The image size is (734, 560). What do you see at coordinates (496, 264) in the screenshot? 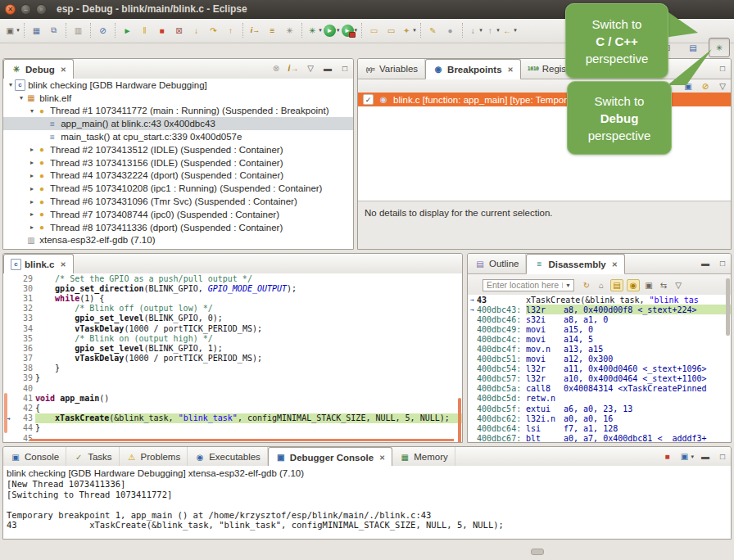
I see `tab-outline: ▤Outline` at bounding box center [496, 264].